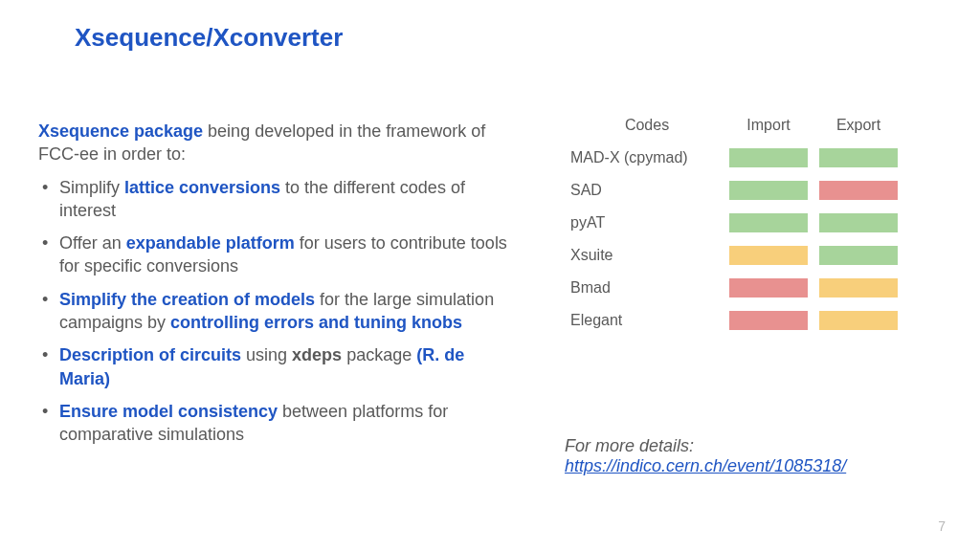 The width and height of the screenshot is (980, 551). What do you see at coordinates (188, 299) in the screenshot?
I see `bullet-3-em1: Simplify the creation of models` at bounding box center [188, 299].